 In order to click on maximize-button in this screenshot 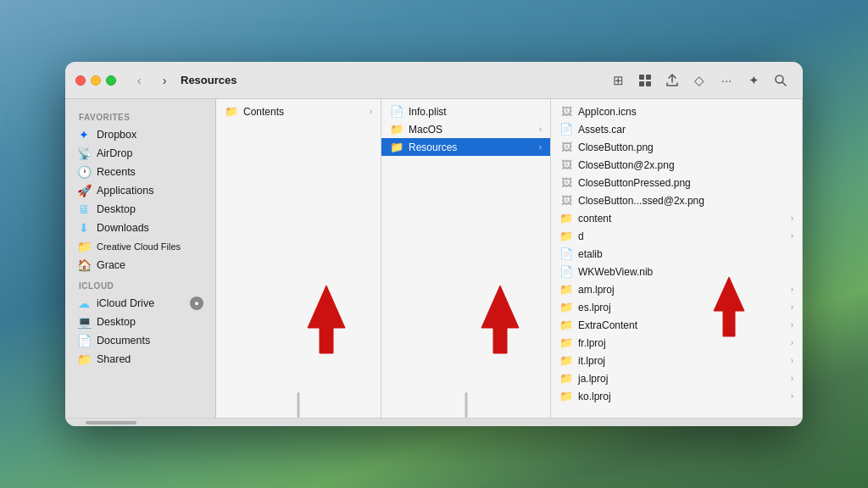, I will do `click(111, 80)`.